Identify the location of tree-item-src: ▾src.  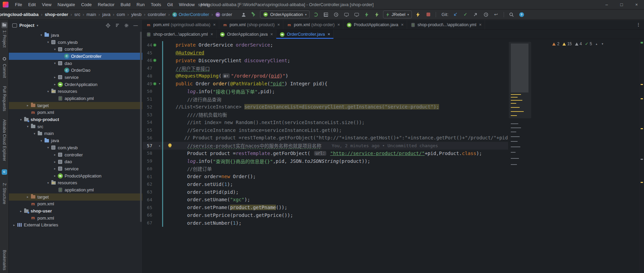
(75, 126).